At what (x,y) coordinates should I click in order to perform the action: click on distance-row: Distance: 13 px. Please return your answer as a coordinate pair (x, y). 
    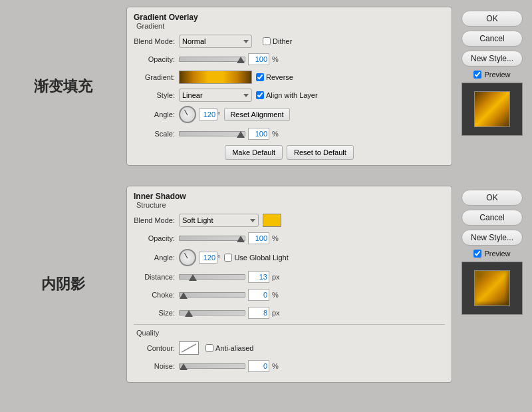
    Looking at the image, I should click on (289, 277).